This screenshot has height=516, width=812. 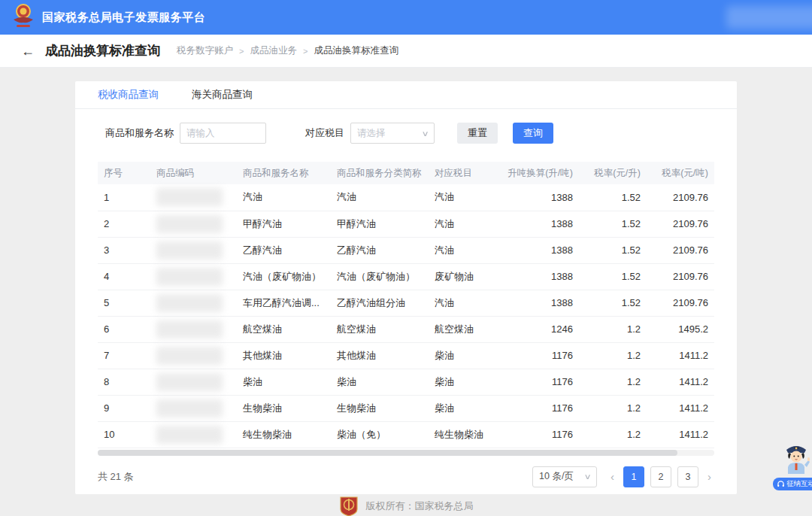 I want to click on cell-goods-name: 柴油, so click(x=284, y=382).